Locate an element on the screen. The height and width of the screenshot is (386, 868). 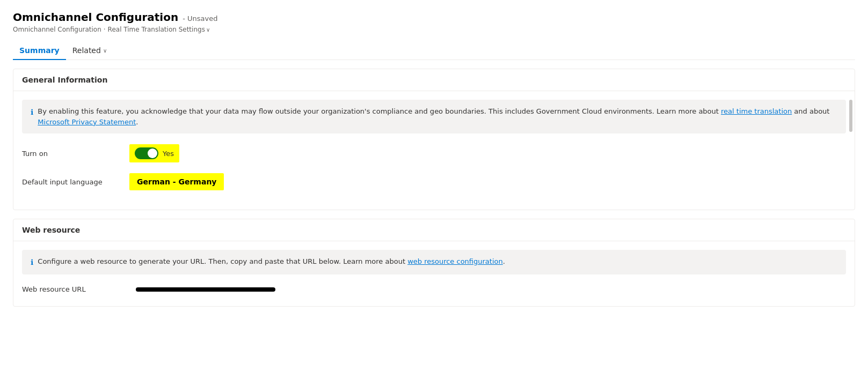
turn-on-label: Turn on is located at coordinates (76, 153).